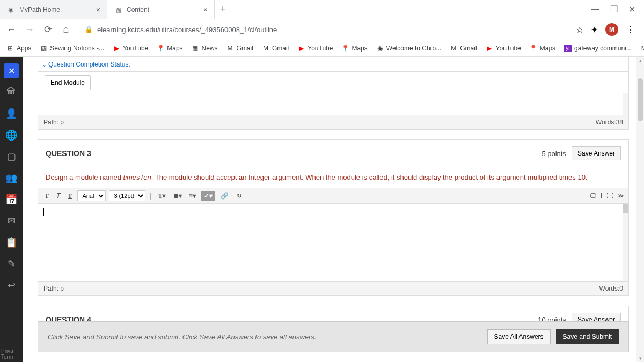 The image size is (644, 362). I want to click on bookmark-item: ▦News, so click(205, 48).